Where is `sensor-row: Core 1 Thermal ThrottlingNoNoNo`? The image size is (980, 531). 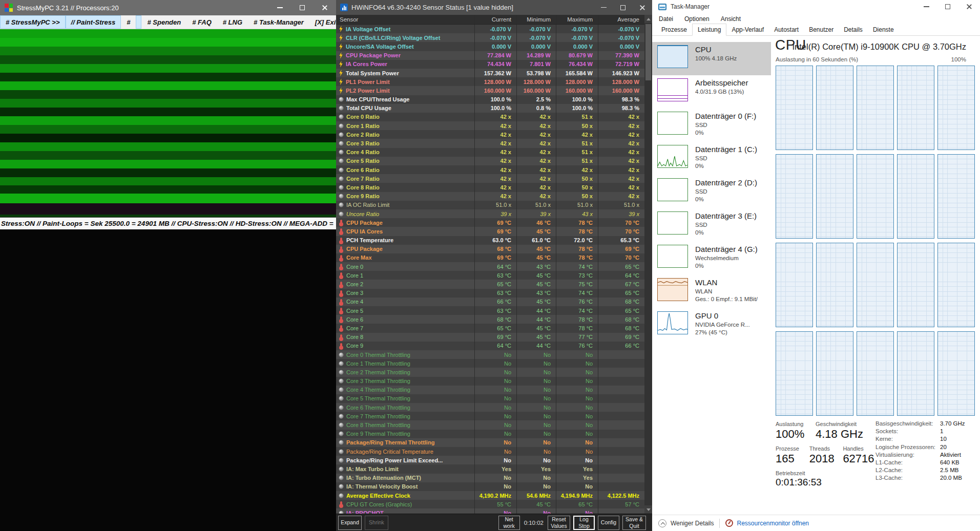
sensor-row: Core 1 Thermal ThrottlingNoNoNo is located at coordinates (490, 364).